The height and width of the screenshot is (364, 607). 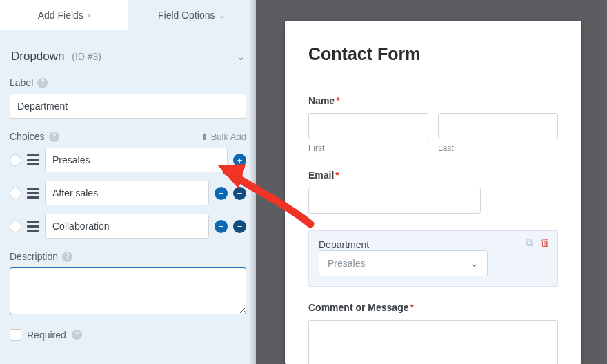 I want to click on description-field-label: Description, so click(x=34, y=256).